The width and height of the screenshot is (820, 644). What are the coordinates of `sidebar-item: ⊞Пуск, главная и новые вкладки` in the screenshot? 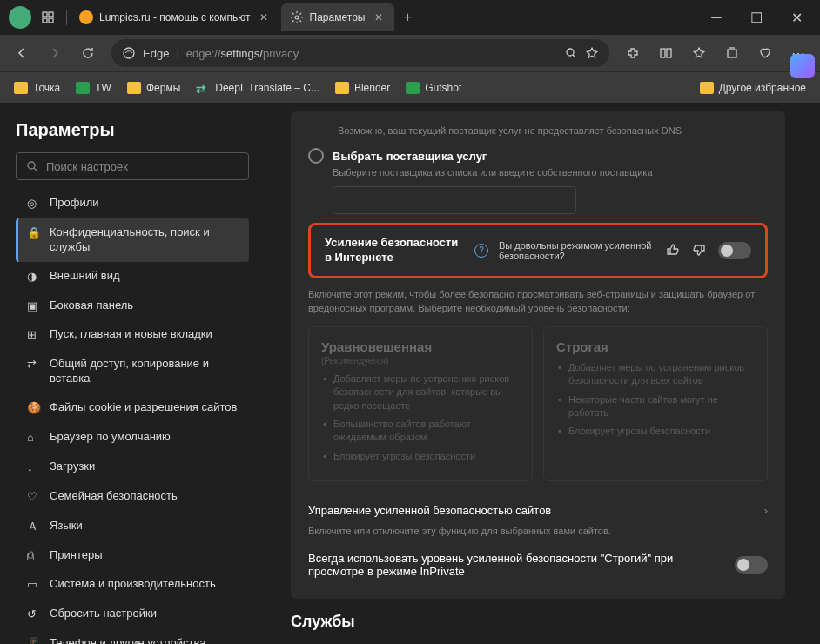 It's located at (132, 335).